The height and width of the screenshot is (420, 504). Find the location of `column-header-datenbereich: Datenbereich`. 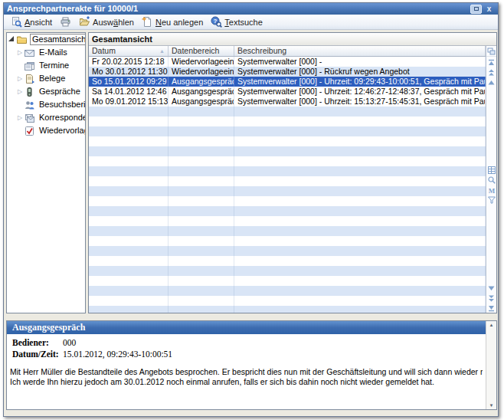

column-header-datenbereich: Datenbereich is located at coordinates (201, 51).